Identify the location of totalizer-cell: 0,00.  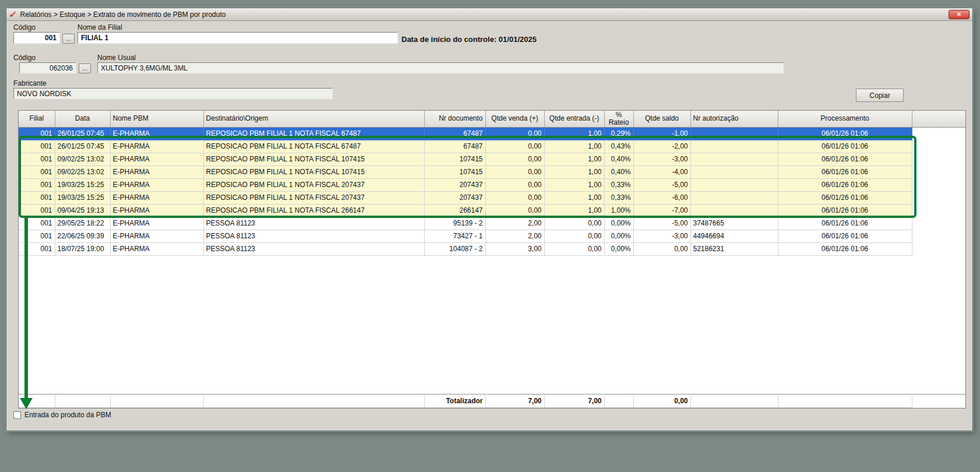
(662, 401).